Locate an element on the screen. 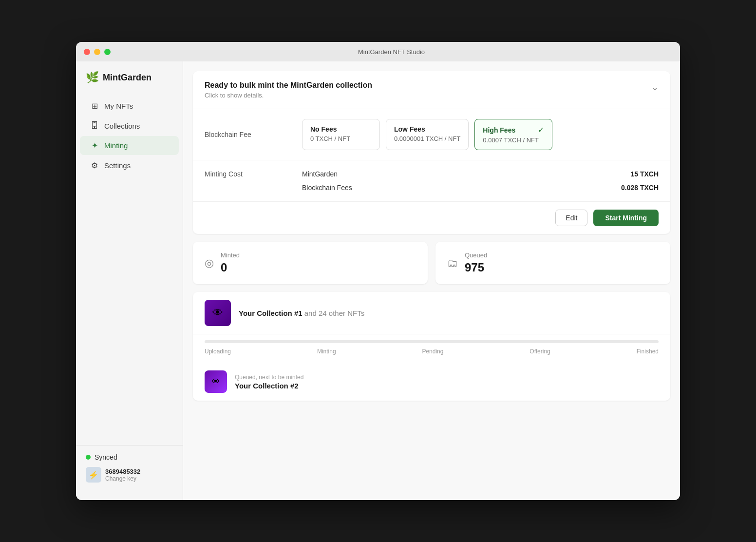 The height and width of the screenshot is (542, 756). fee-option-low-fees-value: 0.0000001 TXCH / NFT is located at coordinates (427, 138).